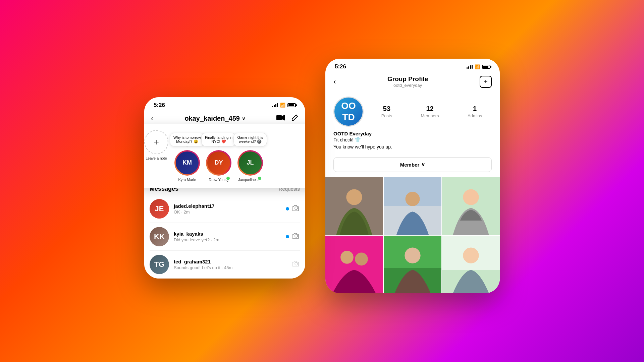 This screenshot has height=362, width=644. I want to click on group-profile-header: ‹ Group Profile ootd_everyday +, so click(413, 82).